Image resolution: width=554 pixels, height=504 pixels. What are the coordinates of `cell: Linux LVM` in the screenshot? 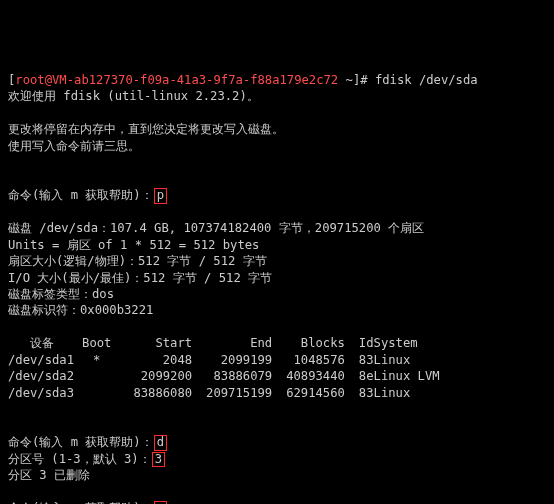 It's located at (411, 376).